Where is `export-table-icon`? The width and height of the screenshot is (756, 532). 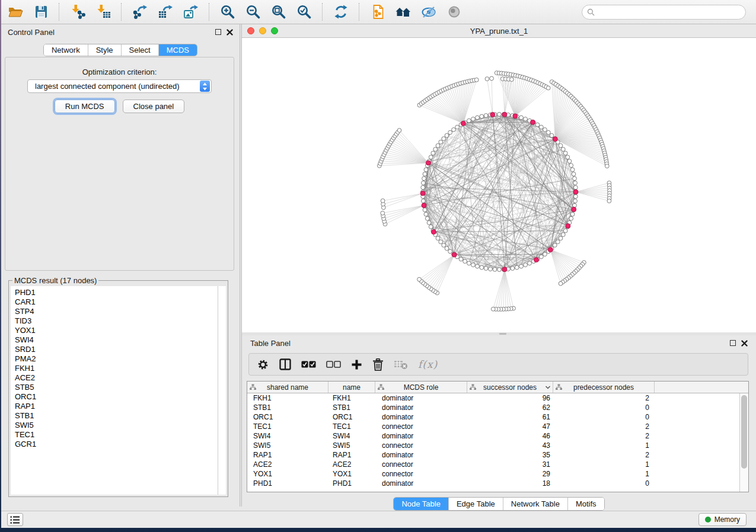 export-table-icon is located at coordinates (165, 12).